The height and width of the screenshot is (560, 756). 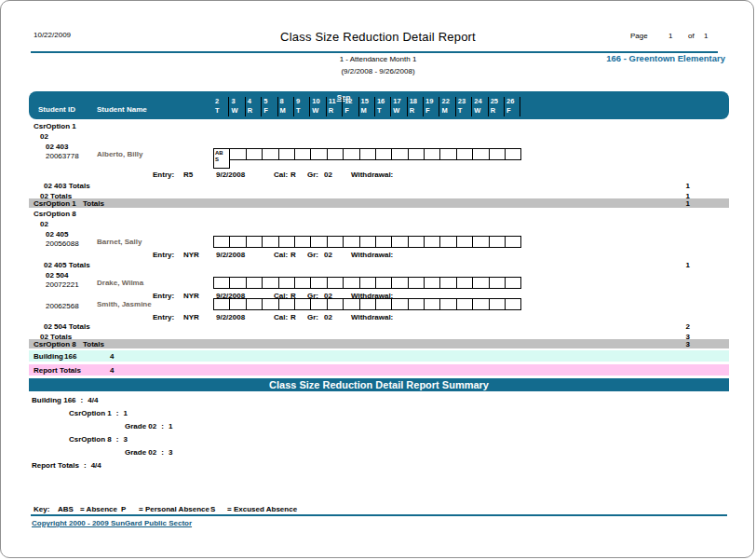 I want to click on summary-label: CsrOption 8, so click(x=90, y=440).